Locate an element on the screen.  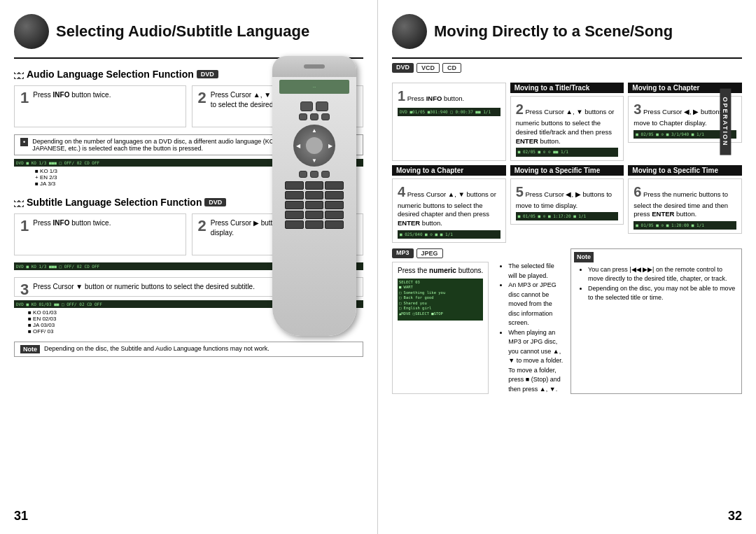
remote-row1 is located at coordinates (314, 106).